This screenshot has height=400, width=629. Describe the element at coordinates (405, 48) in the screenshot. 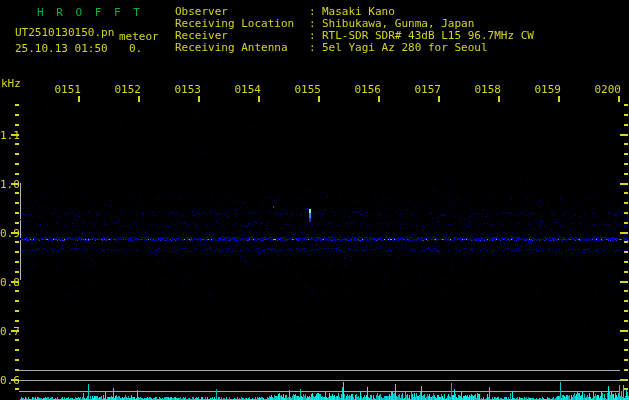

I see `info-value-antenna: 5el Yagi Az 280 for Seoul` at that location.